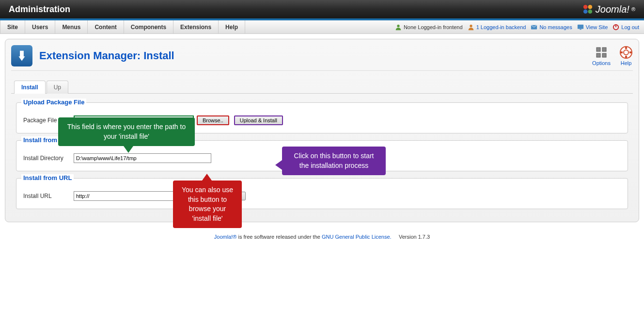 The height and width of the screenshot is (312, 644). I want to click on admin-header: Administration Joomla! ®, so click(322, 10).